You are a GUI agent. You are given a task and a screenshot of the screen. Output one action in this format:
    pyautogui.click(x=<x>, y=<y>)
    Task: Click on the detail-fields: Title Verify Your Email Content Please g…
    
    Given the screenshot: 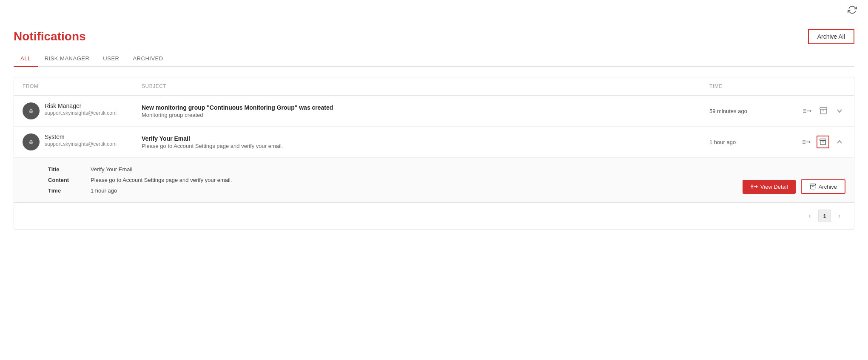 What is the action you would take?
    pyautogui.click(x=140, y=180)
    